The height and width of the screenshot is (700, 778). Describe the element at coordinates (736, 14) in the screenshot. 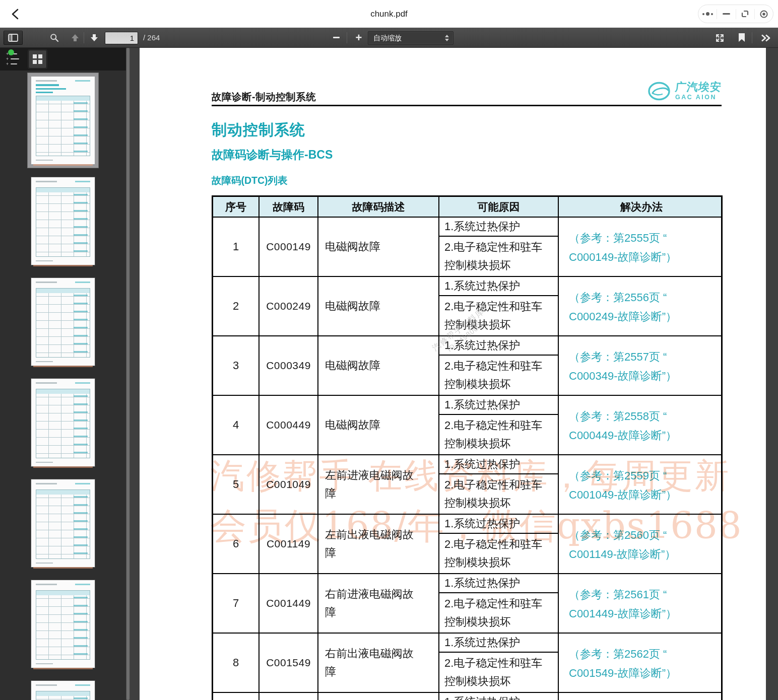

I see `window-controls` at that location.